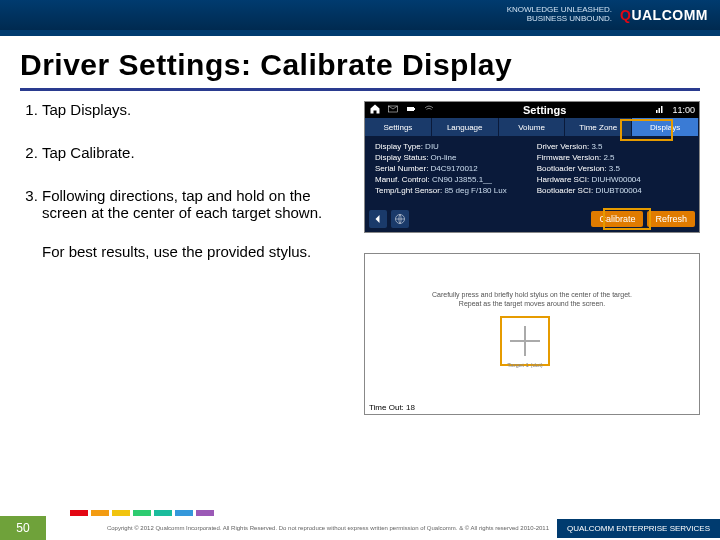 The height and width of the screenshot is (540, 720). Describe the element at coordinates (590, 168) in the screenshot. I see `info-row: Bootloader Version: 3.5` at that location.